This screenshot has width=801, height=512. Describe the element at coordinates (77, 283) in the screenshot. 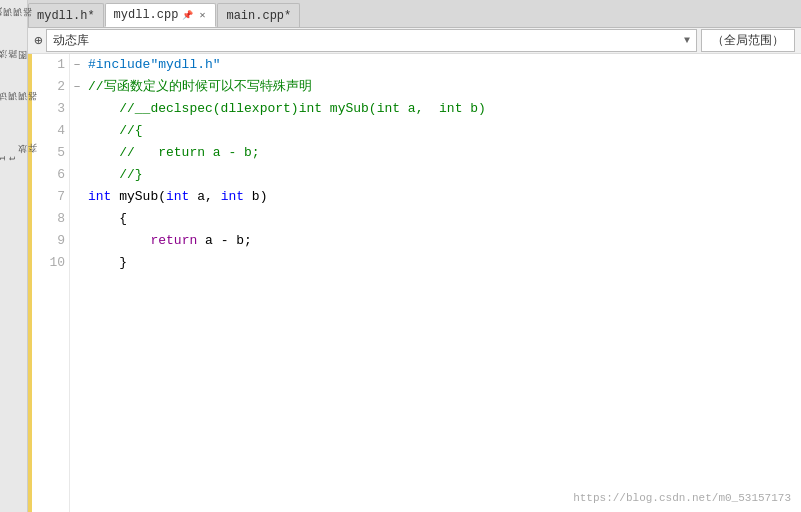

I see `fold-column: − −` at that location.